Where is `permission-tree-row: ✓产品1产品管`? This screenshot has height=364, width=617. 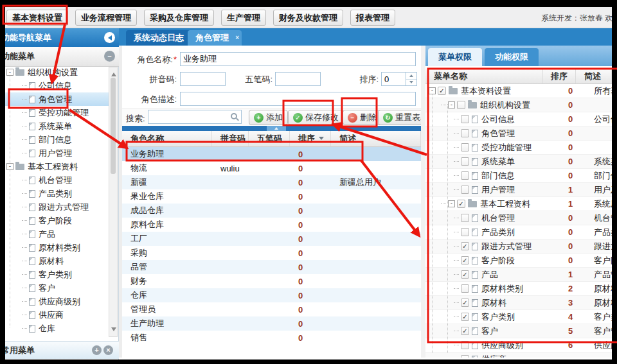
permission-tree-row: ✓产品1产品管 is located at coordinates (519, 275).